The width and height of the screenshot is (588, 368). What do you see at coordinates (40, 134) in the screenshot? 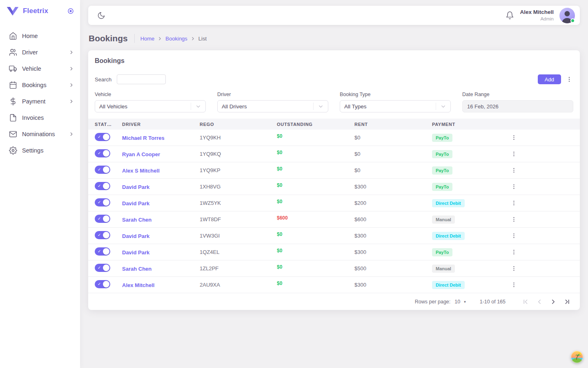
I see `sidebar-item-nominations: Nominations` at bounding box center [40, 134].